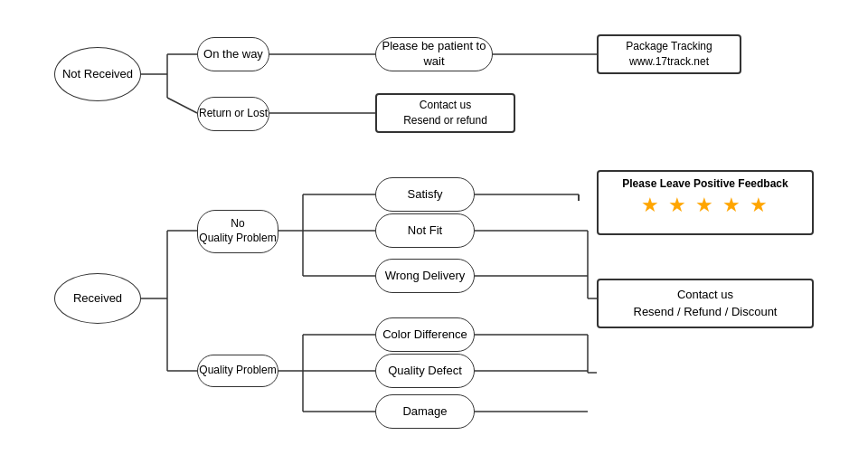 This screenshot has width=868, height=464. Describe the element at coordinates (425, 371) in the screenshot. I see `quality-defect-node: Quality Defect` at that location.